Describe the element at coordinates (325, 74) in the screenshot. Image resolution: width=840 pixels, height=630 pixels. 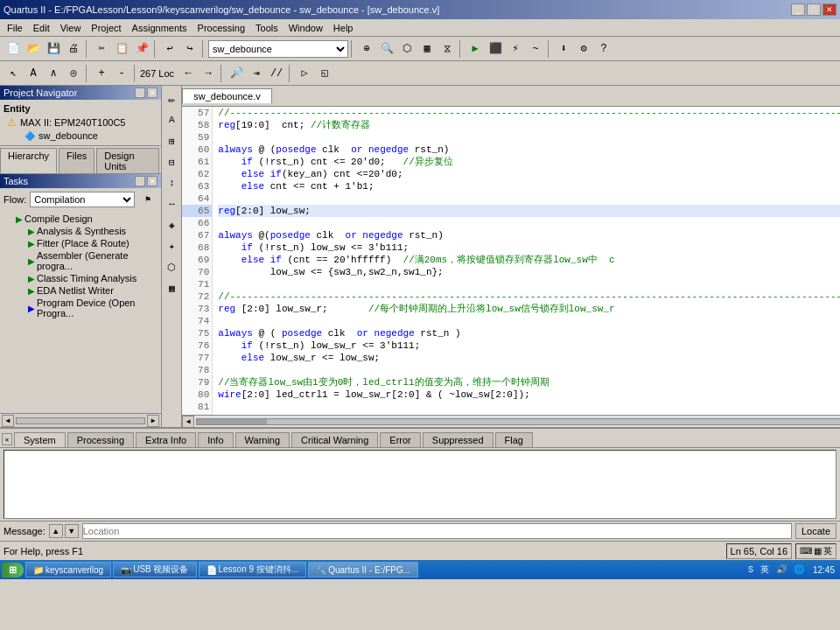
I see `template-button: ◱` at that location.